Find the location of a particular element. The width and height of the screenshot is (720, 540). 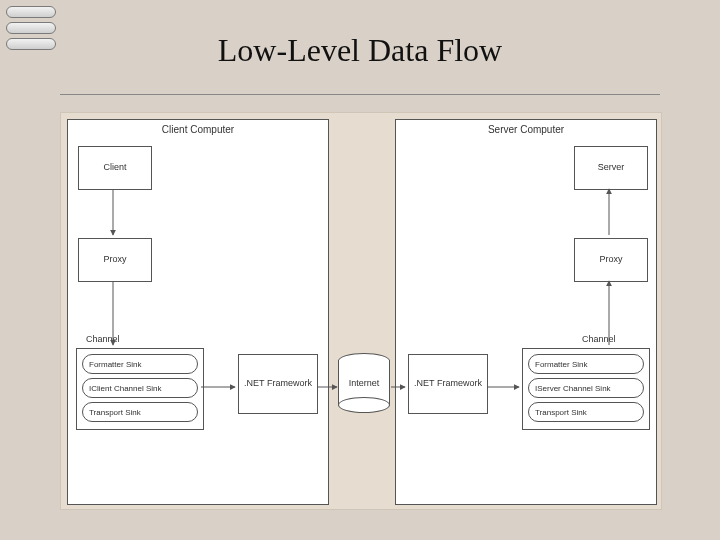

client-sink-transport: Transport Sink is located at coordinates (140, 412).